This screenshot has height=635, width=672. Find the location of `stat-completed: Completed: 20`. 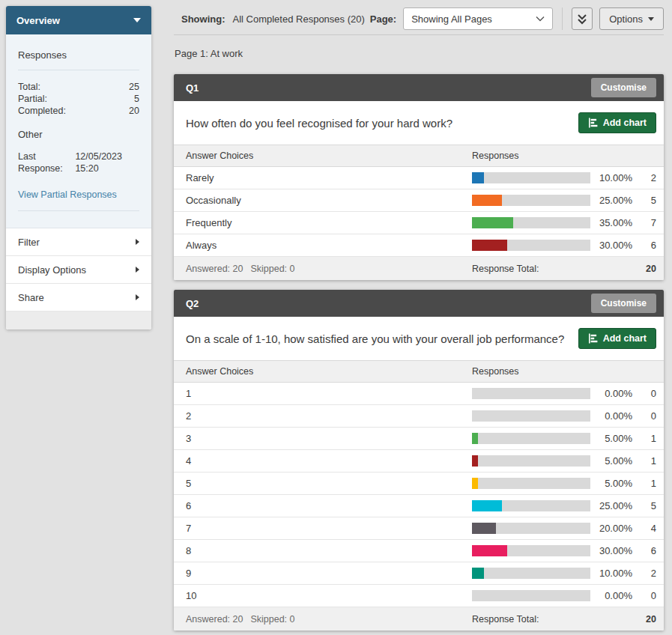

stat-completed: Completed: 20 is located at coordinates (79, 111).